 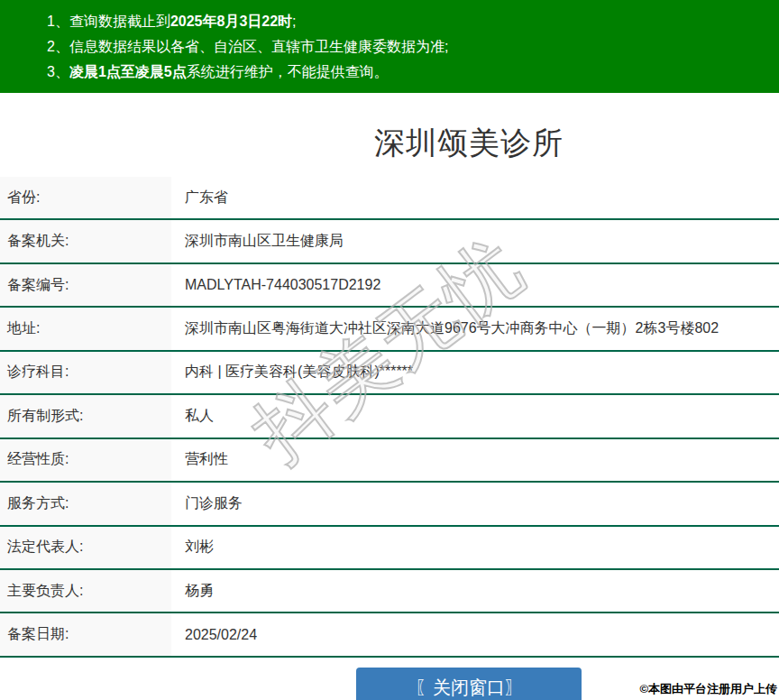 What do you see at coordinates (58, 22) in the screenshot?
I see `notice-1-number: 1、` at bounding box center [58, 22].